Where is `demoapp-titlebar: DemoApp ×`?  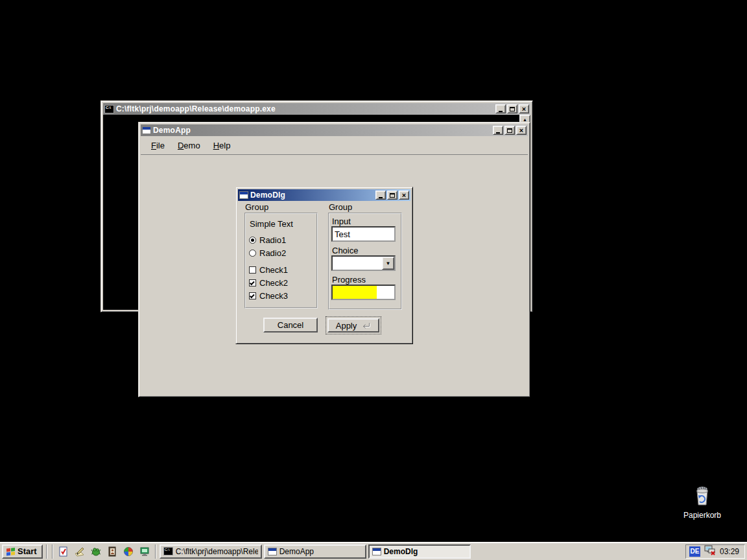
demoapp-titlebar: DemoApp × is located at coordinates (335, 130).